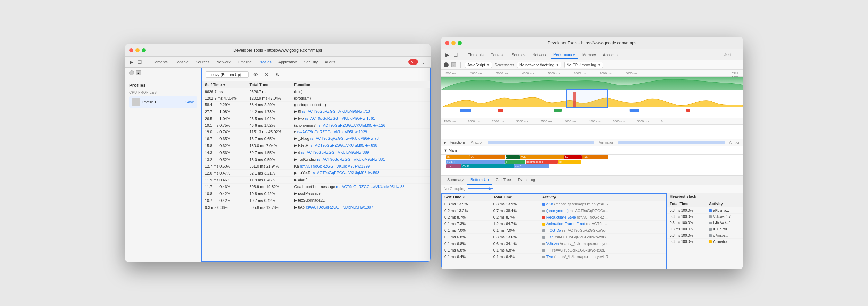 This screenshot has height=306, width=868. I want to click on tab-summary: Summary, so click(456, 180).